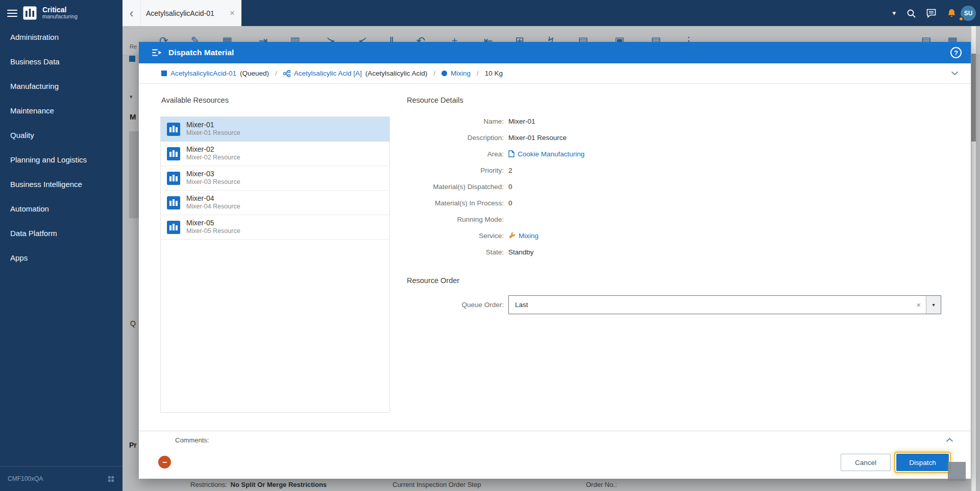  Describe the element at coordinates (61, 147) in the screenshot. I see `sidebar-navigation: Administration Business Data Manufacturi…` at that location.